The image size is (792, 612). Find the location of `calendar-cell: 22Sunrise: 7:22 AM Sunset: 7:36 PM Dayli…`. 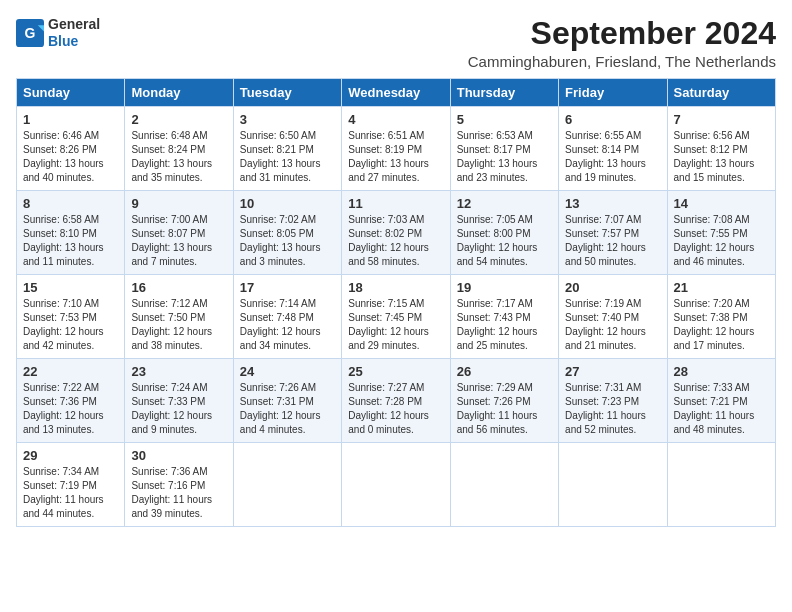

calendar-cell: 22Sunrise: 7:22 AM Sunset: 7:36 PM Dayli… is located at coordinates (71, 401).